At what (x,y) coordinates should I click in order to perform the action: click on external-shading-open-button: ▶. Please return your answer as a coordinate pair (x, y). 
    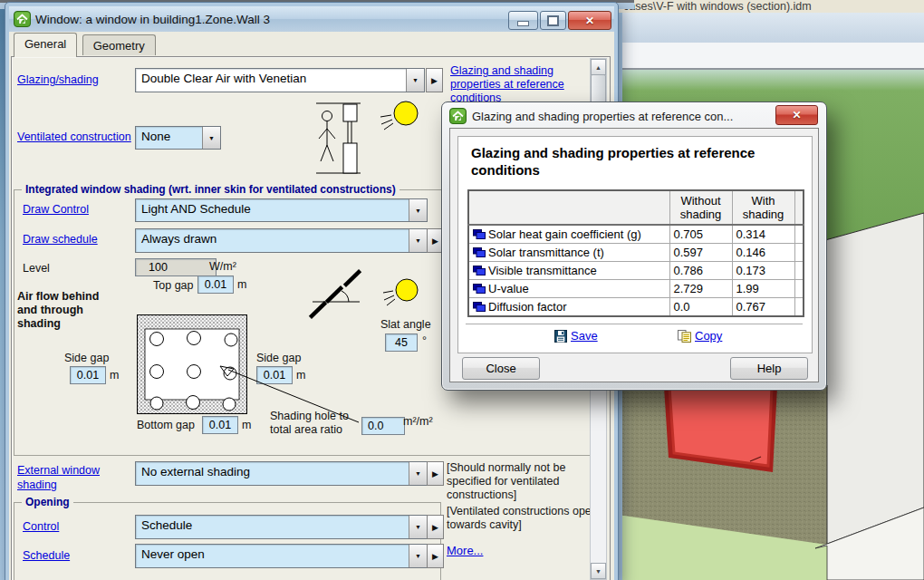
    Looking at the image, I should click on (435, 473).